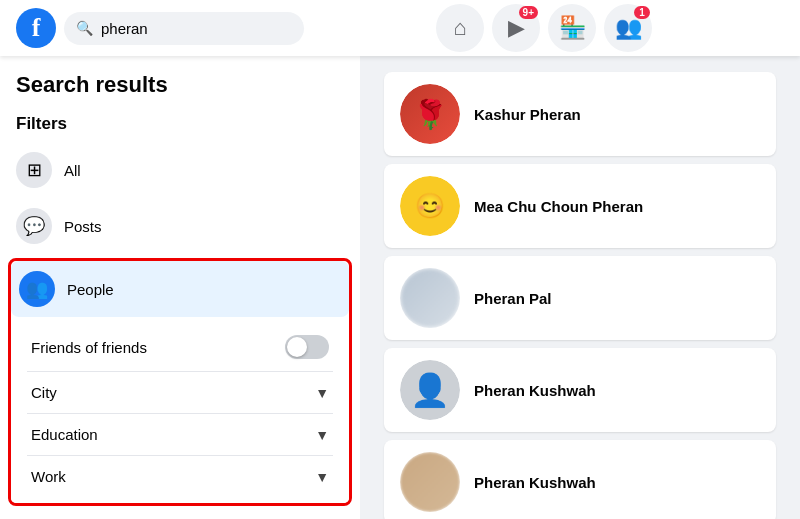  I want to click on home-icon: ⌂, so click(460, 28).